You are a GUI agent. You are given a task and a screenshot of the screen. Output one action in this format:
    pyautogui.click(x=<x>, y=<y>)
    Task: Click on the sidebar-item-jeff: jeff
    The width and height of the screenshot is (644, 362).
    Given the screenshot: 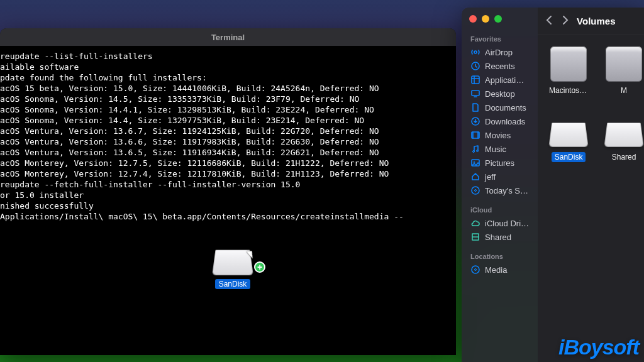 What is the action you would take?
    pyautogui.click(x=499, y=177)
    